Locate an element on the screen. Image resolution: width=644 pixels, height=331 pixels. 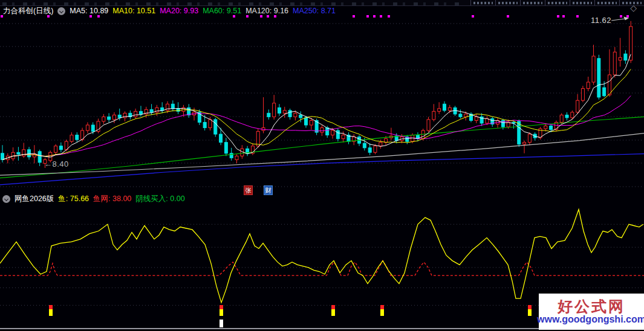
event-marker-cai: 财 is located at coordinates (268, 190).